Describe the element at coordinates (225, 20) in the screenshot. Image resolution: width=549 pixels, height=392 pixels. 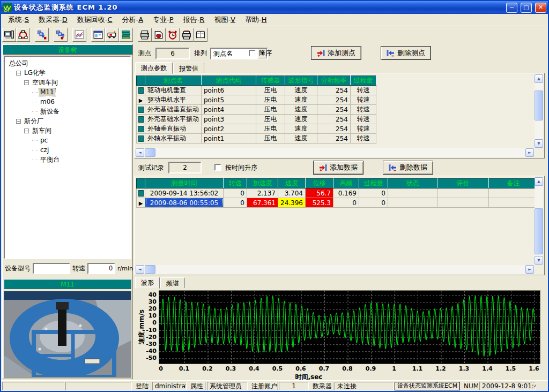
I see `menu-item-V: 视图-V` at that location.